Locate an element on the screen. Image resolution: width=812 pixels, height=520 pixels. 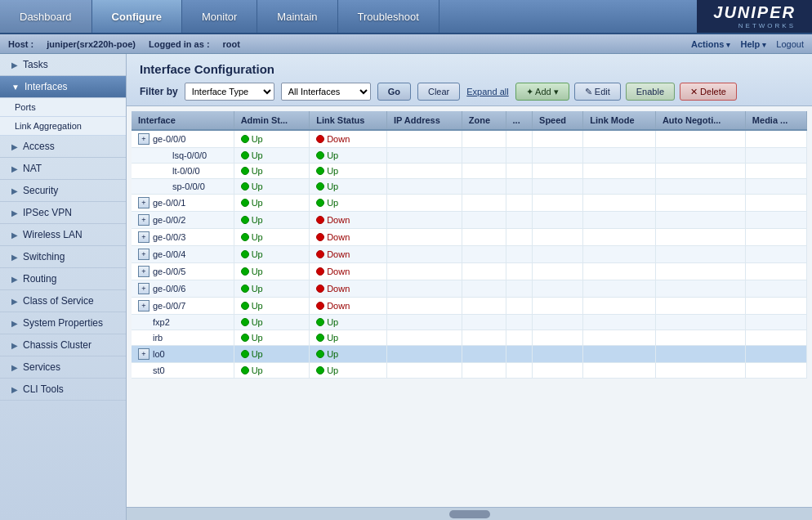
cell-admin-status: Up is located at coordinates (271, 203).